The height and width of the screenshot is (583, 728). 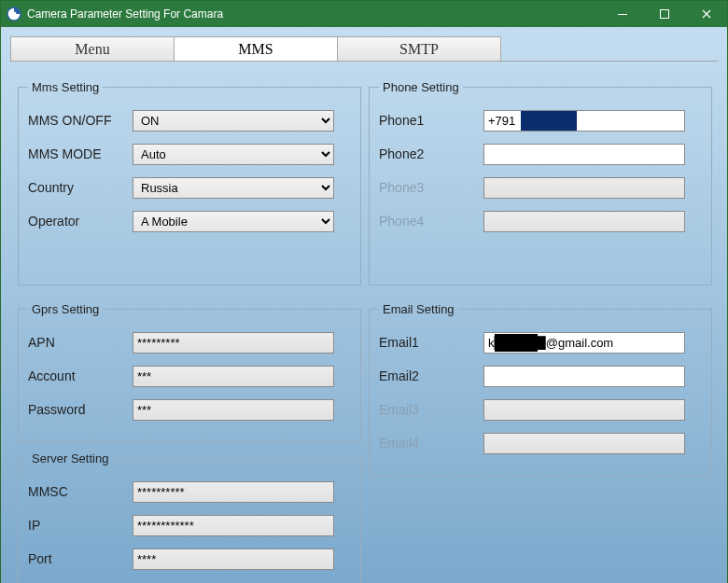 What do you see at coordinates (65, 88) in the screenshot?
I see `mms-setting-legend: Mms Setting` at bounding box center [65, 88].